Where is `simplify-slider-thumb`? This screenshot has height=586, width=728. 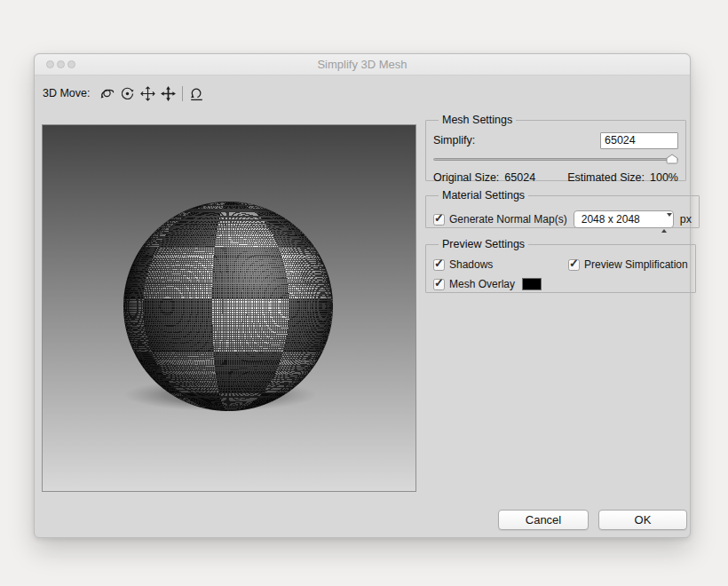
simplify-slider-thumb is located at coordinates (672, 159).